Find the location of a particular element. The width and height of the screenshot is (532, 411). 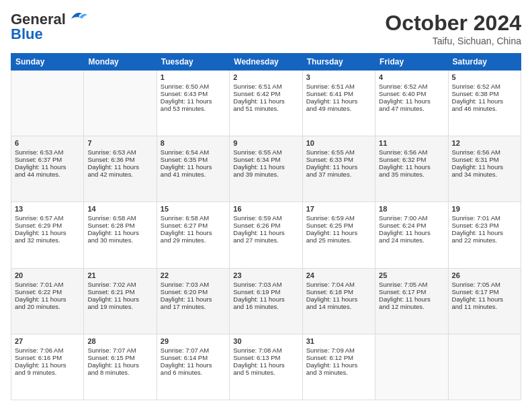

location: Taifu, Sichuan, China is located at coordinates (453, 41).